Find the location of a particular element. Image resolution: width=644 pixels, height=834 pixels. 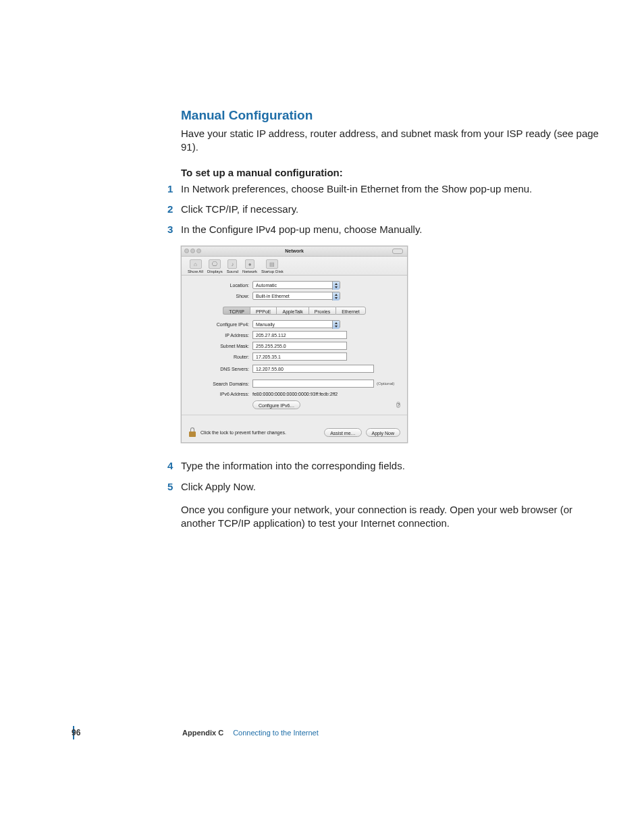

divider is located at coordinates (294, 415).